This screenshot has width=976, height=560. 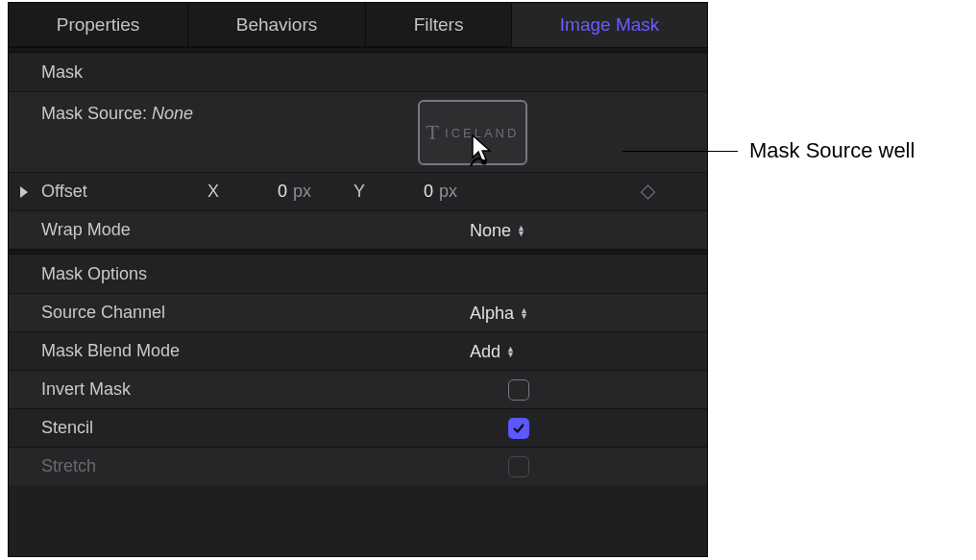 What do you see at coordinates (490, 231) in the screenshot?
I see `wrap-mode-value: None` at bounding box center [490, 231].